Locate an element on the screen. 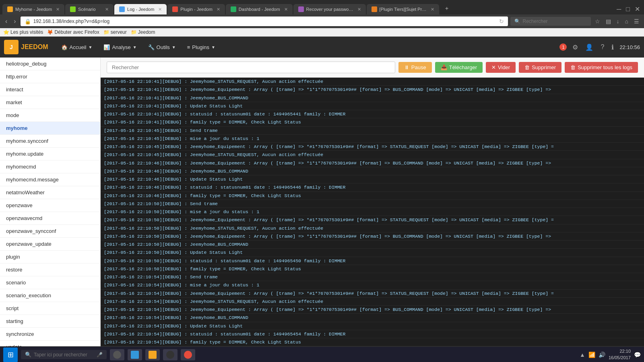 This screenshot has width=644, height=362. tab-favicon-recover is located at coordinates (301, 9).